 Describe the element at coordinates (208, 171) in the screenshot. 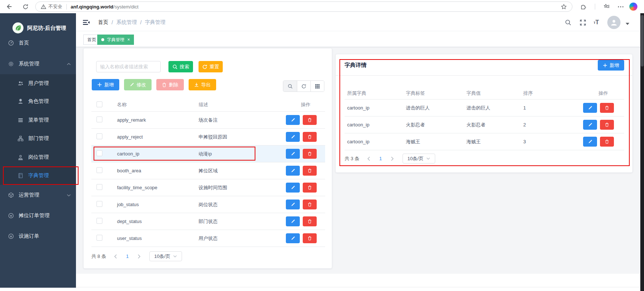

I see `table-row: booth_area 摊位区域` at that location.